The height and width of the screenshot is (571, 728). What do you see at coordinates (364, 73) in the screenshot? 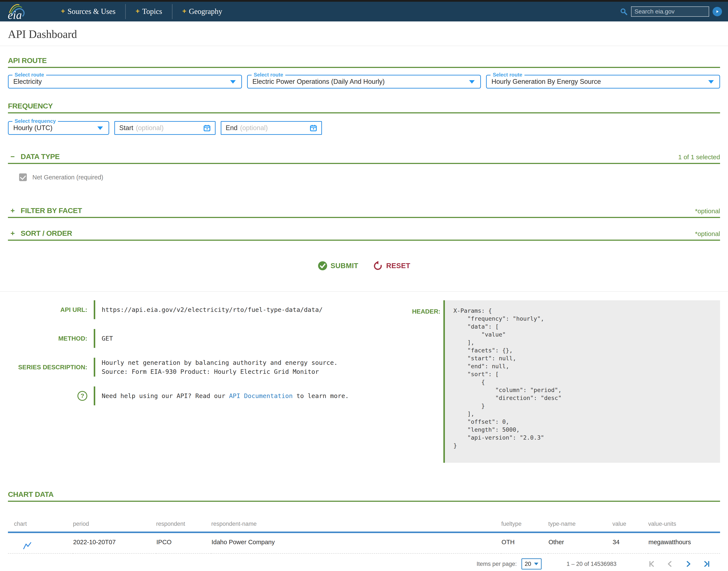
I see `api-route-section: API ROUTE Select route Electricity Selec…` at bounding box center [364, 73].